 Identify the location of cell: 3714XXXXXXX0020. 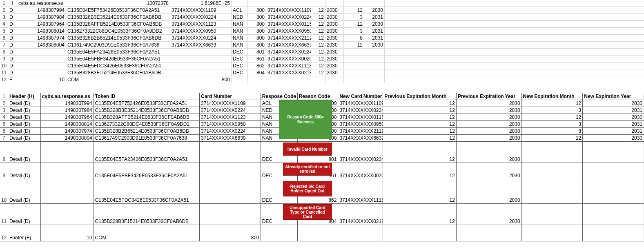
(289, 59).